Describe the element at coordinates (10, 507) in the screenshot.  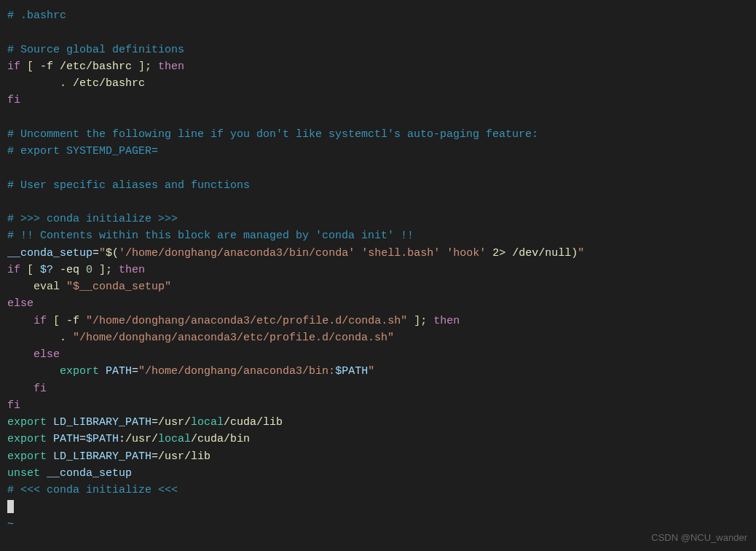
I see `cursor-icon` at that location.